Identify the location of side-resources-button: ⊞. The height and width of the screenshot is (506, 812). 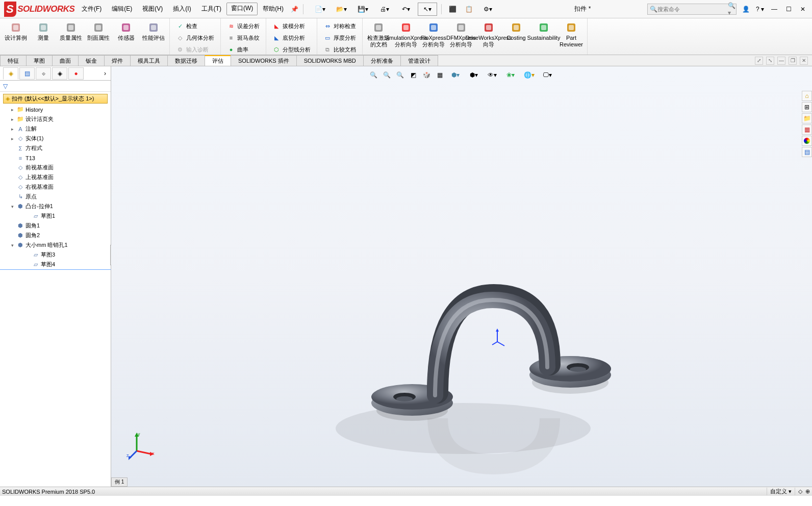
(807, 107).